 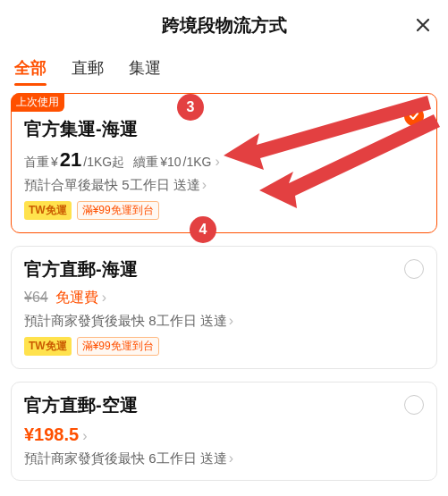 I want to click on price-prefix: 首重, so click(x=37, y=163).